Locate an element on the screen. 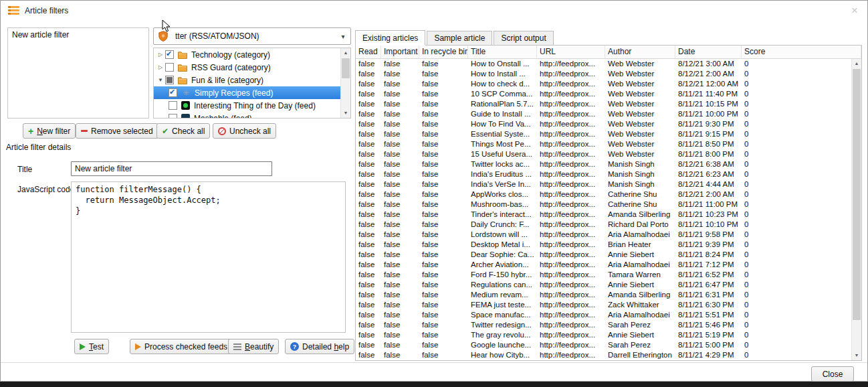  tree-item: ✳Simply Recipes (feed) is located at coordinates (247, 92).